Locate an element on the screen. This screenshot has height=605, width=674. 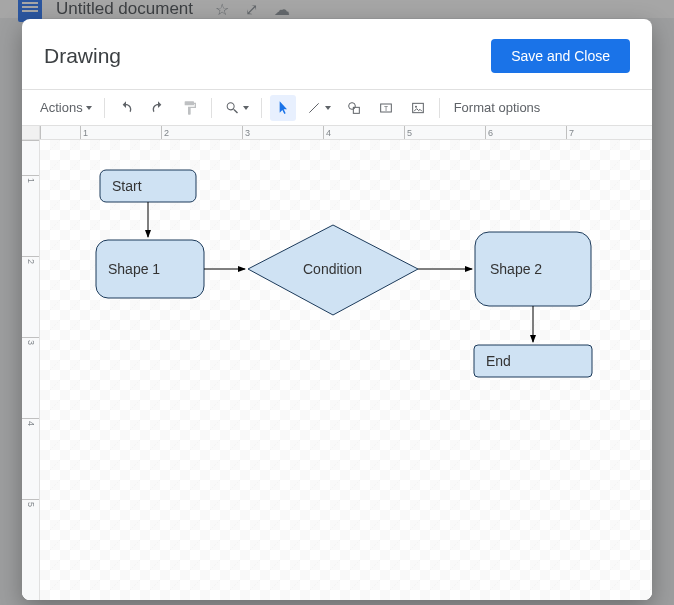
redo-icon is located at coordinates (158, 108).